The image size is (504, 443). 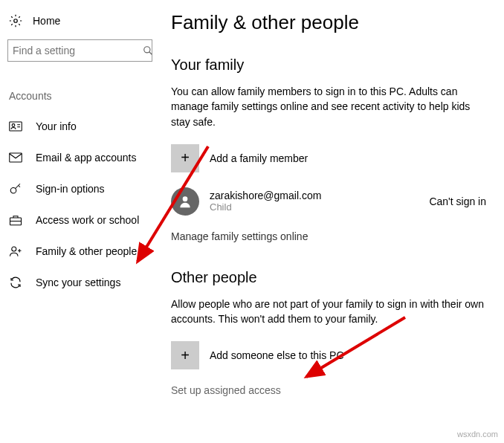 What do you see at coordinates (78, 282) in the screenshot?
I see `nav-label: Sync your settings` at bounding box center [78, 282].